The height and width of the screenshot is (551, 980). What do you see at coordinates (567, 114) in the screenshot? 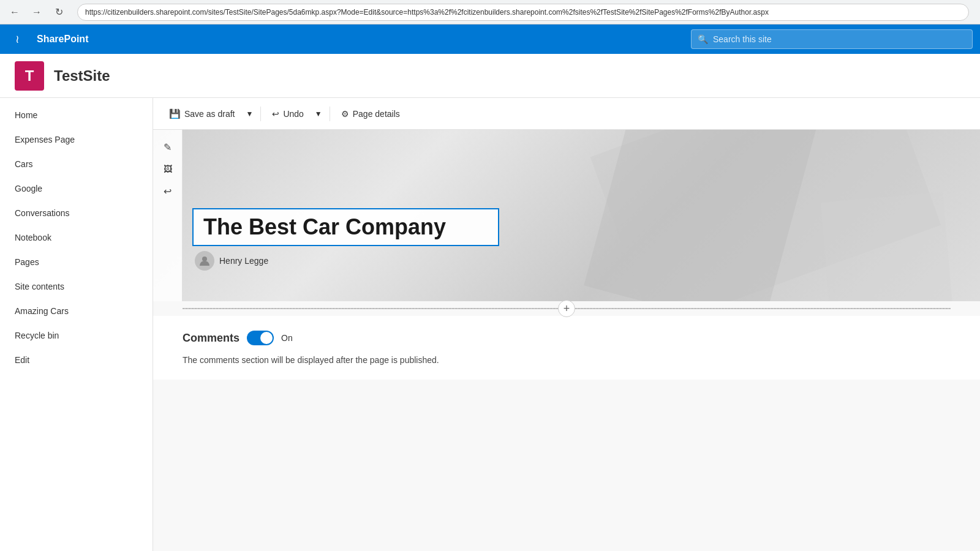
I see `toolbar: 💾 Save as draft ▼ ↩ Undo ▼ ⚙ Page detail…` at bounding box center [567, 114].